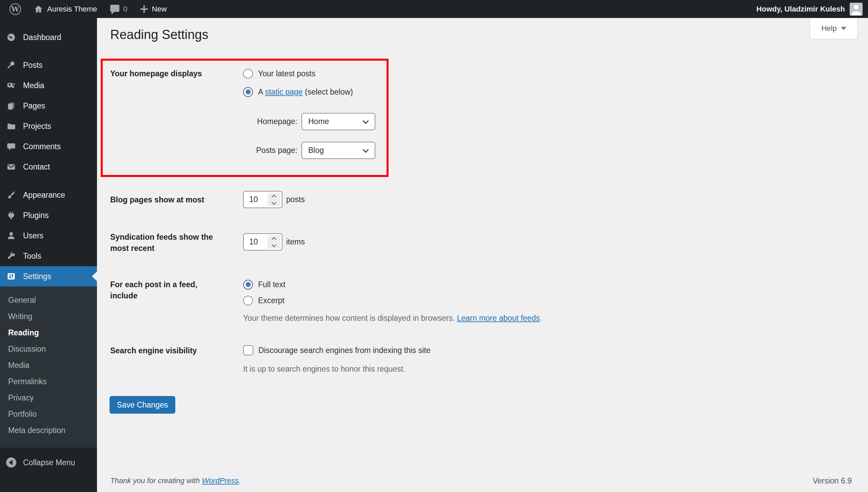 Image resolution: width=868 pixels, height=492 pixels. I want to click on submenu-item-meta-description: Meta description, so click(48, 430).